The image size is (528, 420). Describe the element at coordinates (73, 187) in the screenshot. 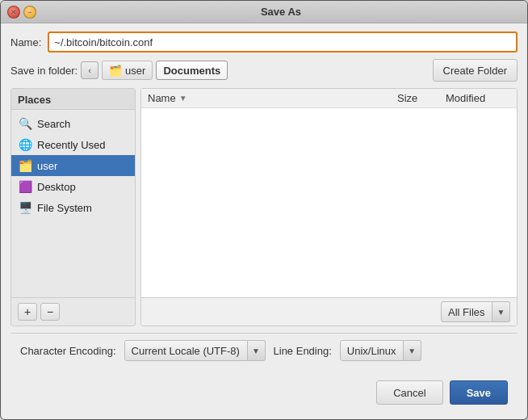

I see `sidebar-item-desktop: 🟪 Desktop` at that location.